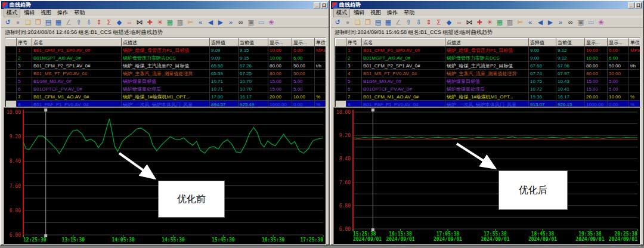  What do you see at coordinates (77, 89) in the screenshot?
I see `point-name: B01OPTCF_PV.AV_0#` at bounding box center [77, 89].